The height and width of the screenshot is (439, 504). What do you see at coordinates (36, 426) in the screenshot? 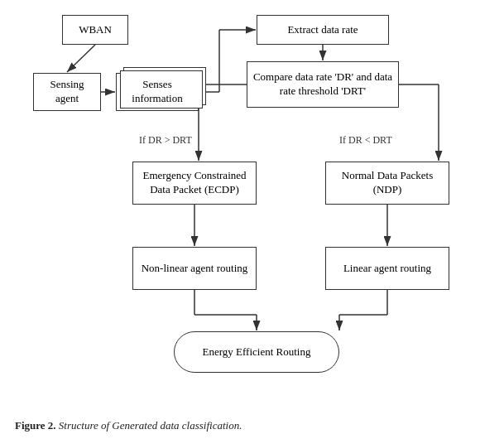
I see `figure-label: Figure 2.` at bounding box center [36, 426].